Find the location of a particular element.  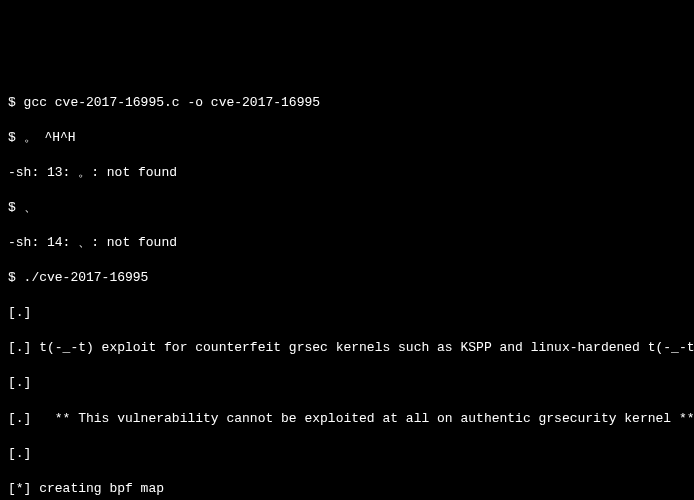

output-line: -sh: 13: 。: not found is located at coordinates (347, 173).